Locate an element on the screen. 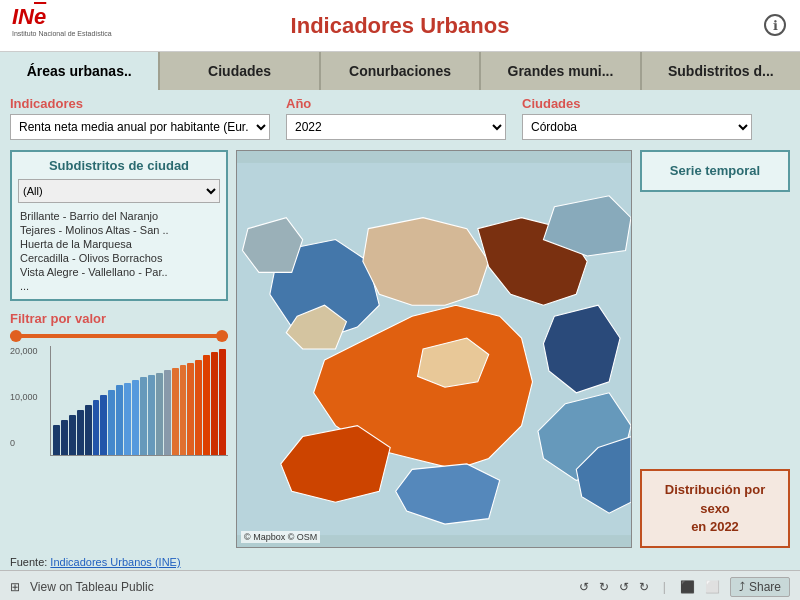  list-item: Huerta de la Marquesa is located at coordinates (119, 244).